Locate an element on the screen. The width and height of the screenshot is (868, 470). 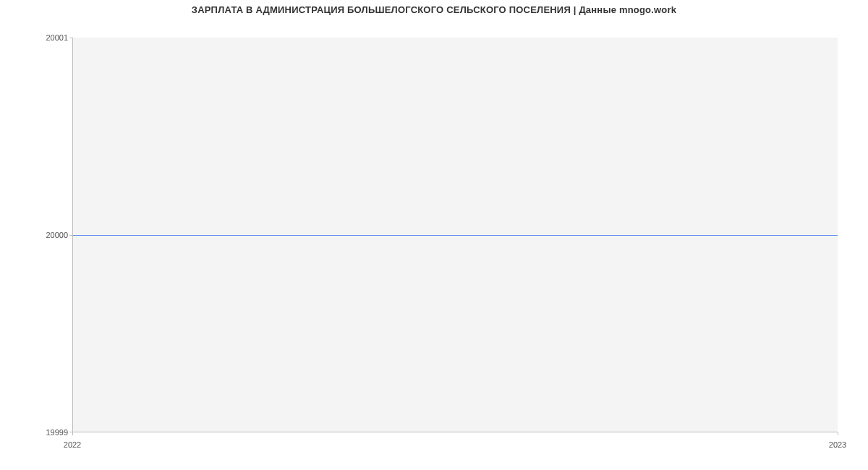
y-tick-label: 20000 is located at coordinates (50, 235).